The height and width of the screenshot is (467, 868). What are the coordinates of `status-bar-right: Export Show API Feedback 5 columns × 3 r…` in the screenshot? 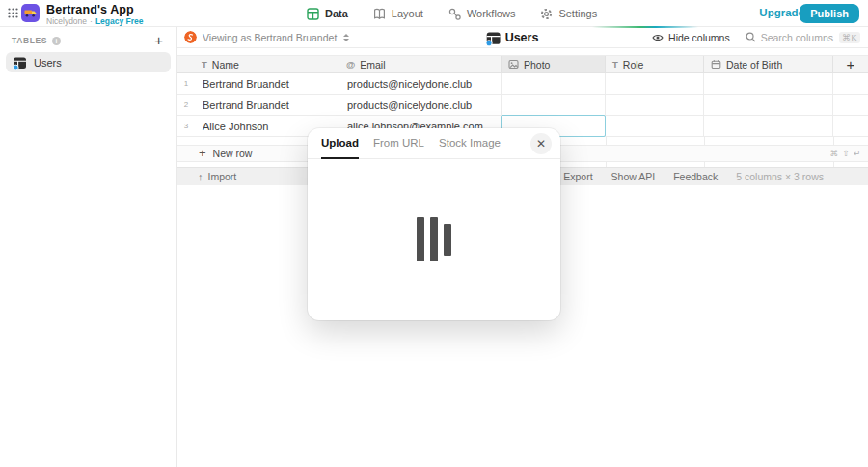 It's located at (693, 177).